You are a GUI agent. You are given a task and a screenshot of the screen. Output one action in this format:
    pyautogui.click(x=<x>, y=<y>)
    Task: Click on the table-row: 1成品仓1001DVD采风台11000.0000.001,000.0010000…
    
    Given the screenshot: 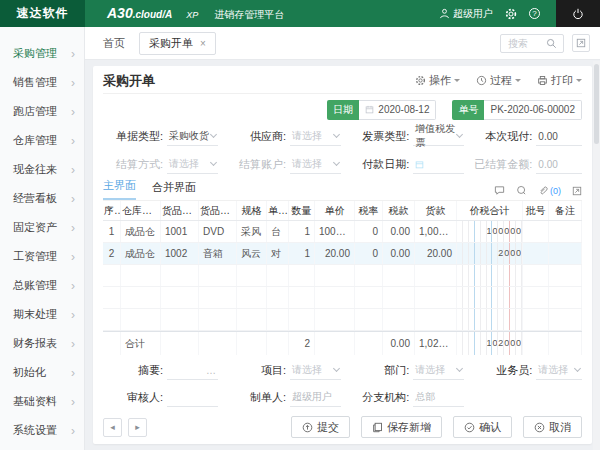 What is the action you would take?
    pyautogui.click(x=342, y=232)
    